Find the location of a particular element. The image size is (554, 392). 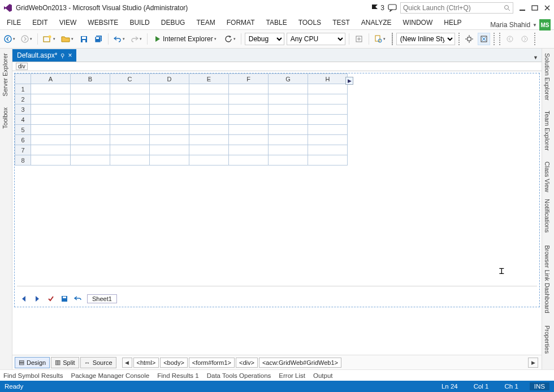

menu-file: FILE is located at coordinates (14, 23).